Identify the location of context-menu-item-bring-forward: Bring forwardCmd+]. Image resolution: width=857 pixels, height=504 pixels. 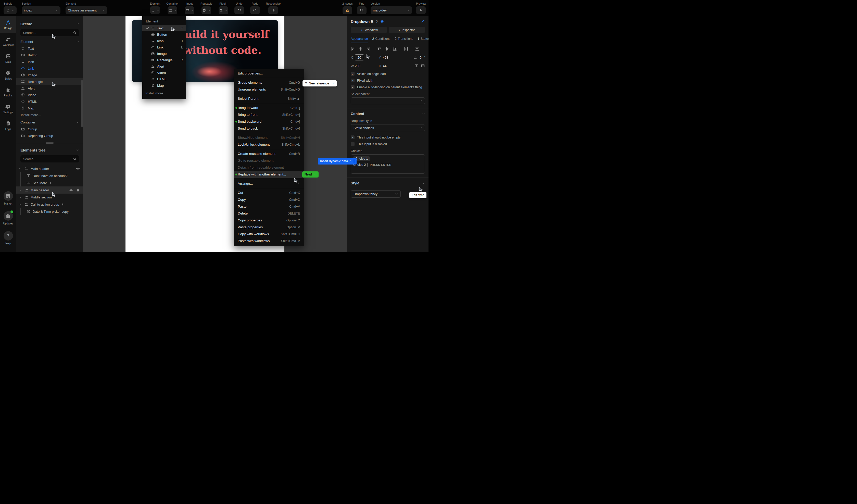
(269, 108).